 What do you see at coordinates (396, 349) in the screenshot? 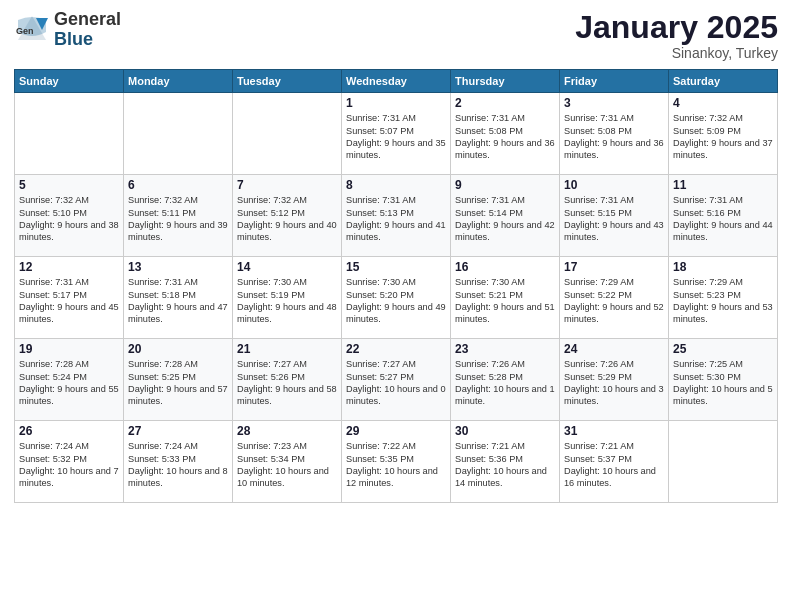
I see `day-number: 22` at bounding box center [396, 349].